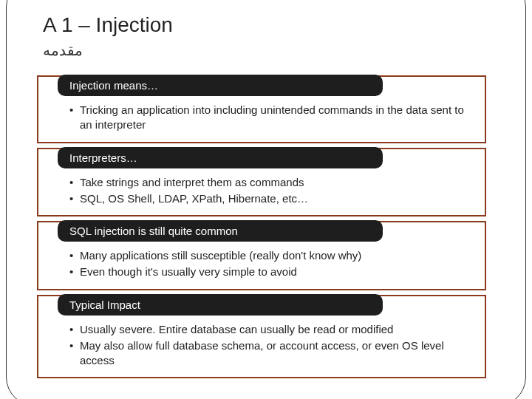 Image resolution: width=532 pixels, height=399 pixels. Describe the element at coordinates (270, 183) in the screenshot. I see `list-item: Take strings and interpret them as comma…` at that location.